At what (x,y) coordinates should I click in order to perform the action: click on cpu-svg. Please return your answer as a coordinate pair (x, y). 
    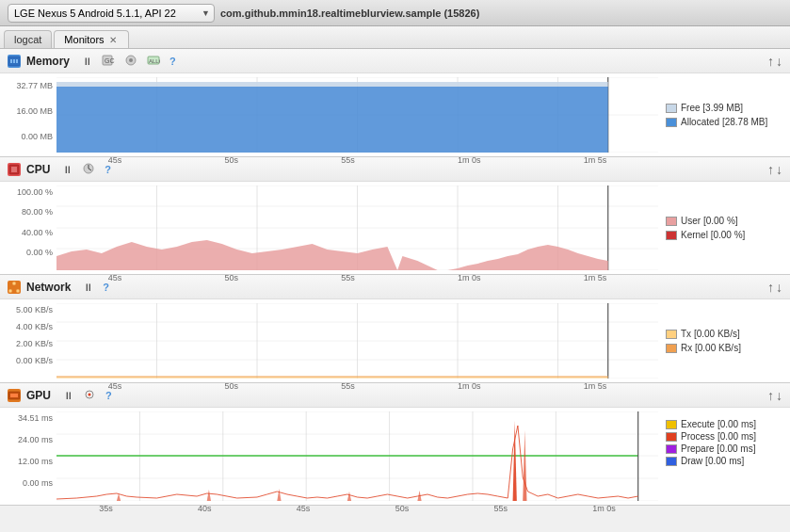
    Looking at the image, I should click on (358, 228).